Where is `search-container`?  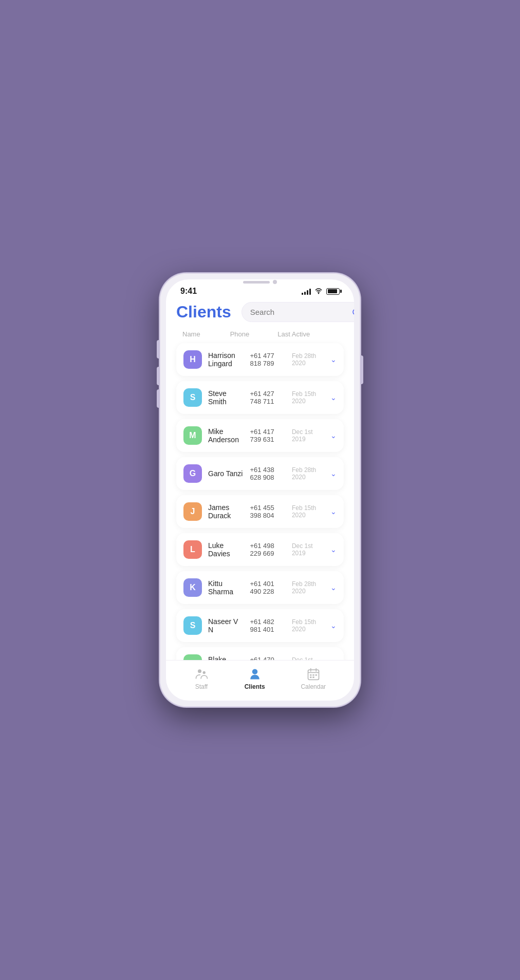
search-container is located at coordinates (298, 312).